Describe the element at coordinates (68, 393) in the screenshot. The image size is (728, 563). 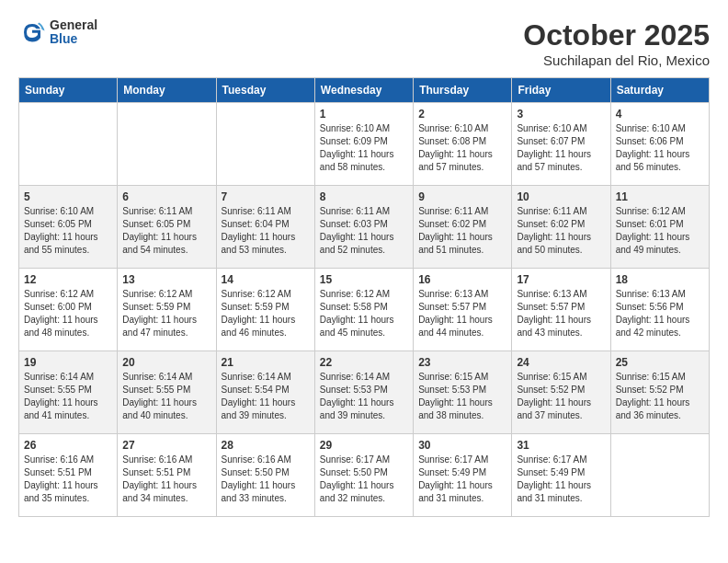
I see `calendar-cell: 19Sunrise: 6:14 AM Sunset: 5:55 PM Dayli…` at that location.